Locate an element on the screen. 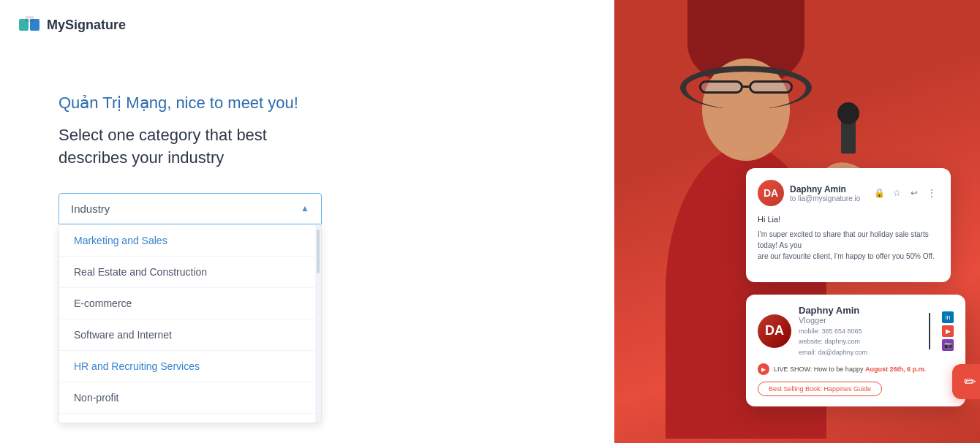 This screenshot has width=980, height=443. microphone-head is located at coordinates (848, 113).